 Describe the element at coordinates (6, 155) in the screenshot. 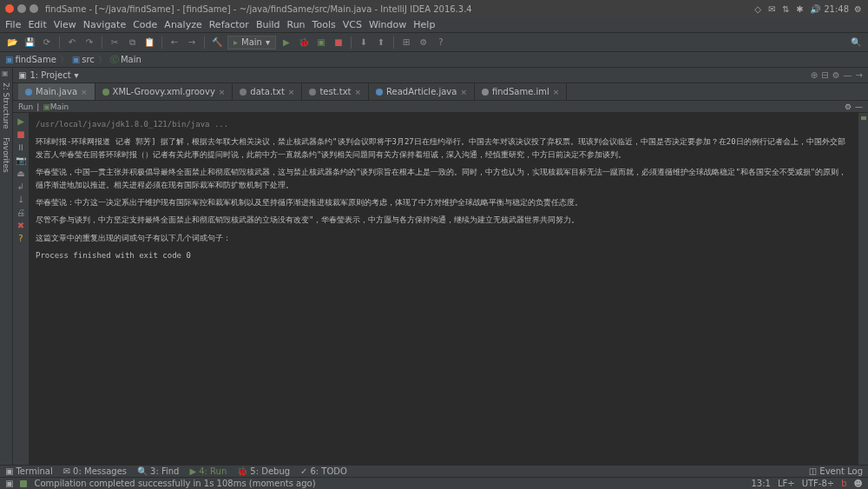

I see `favorites-tool-tab: Favorites` at that location.